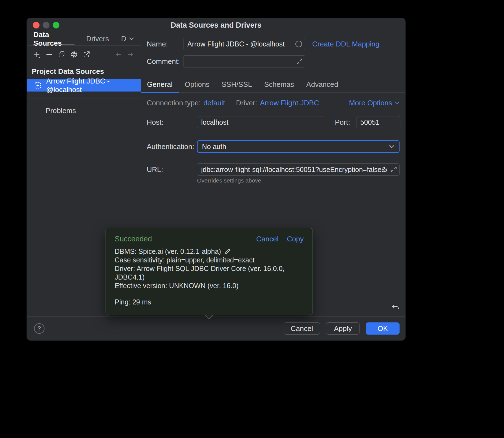 Image resolution: width=504 pixels, height=438 pixels. What do you see at coordinates (343, 122) in the screenshot?
I see `port-label: Port:` at bounding box center [343, 122].